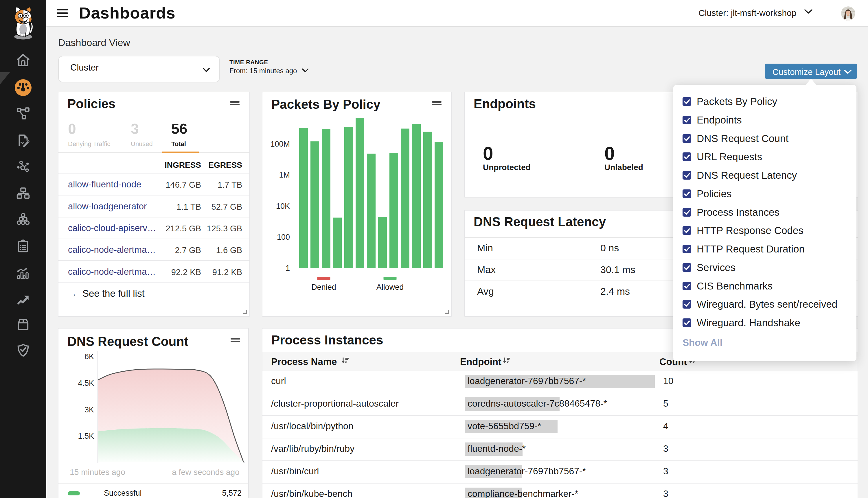 The height and width of the screenshot is (498, 868). I want to click on x-axis-label-start: 15 minutes ago, so click(97, 472).